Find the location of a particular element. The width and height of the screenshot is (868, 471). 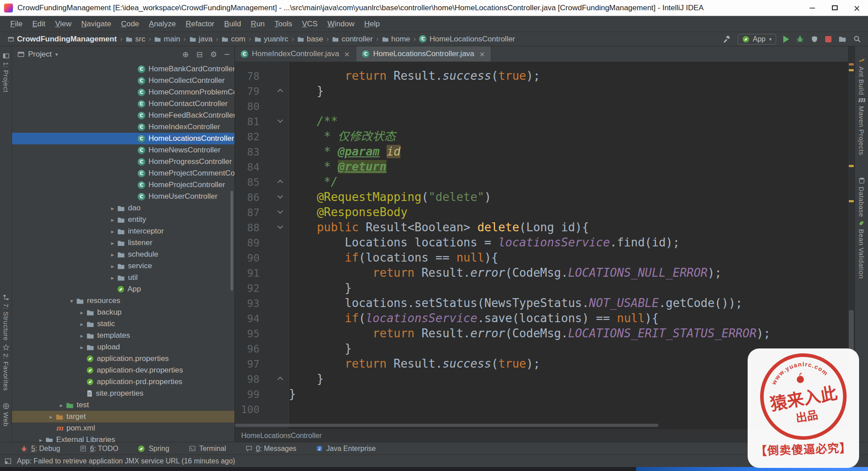

menu-item-edit: Edit is located at coordinates (38, 24).